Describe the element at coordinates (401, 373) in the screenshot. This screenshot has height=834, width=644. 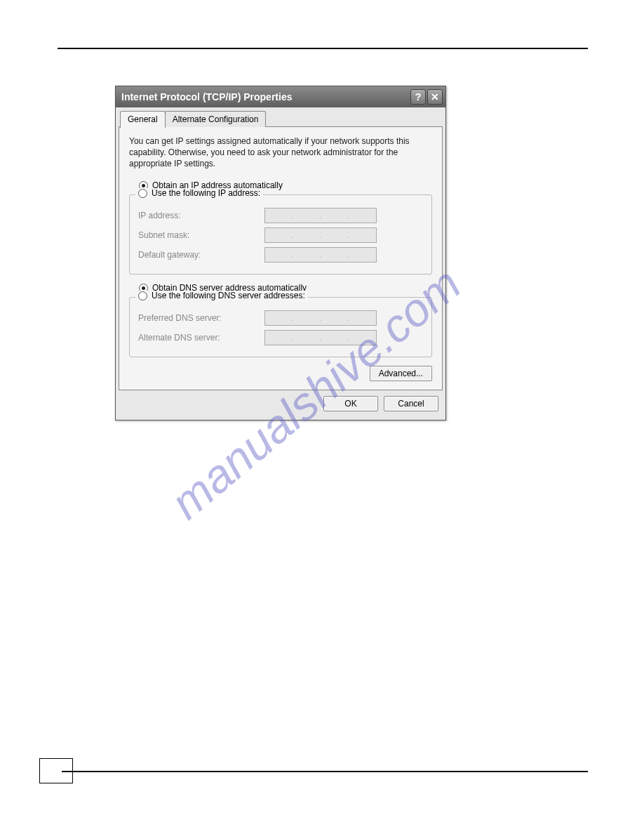
I see `advanced-button: Advanced...` at that location.